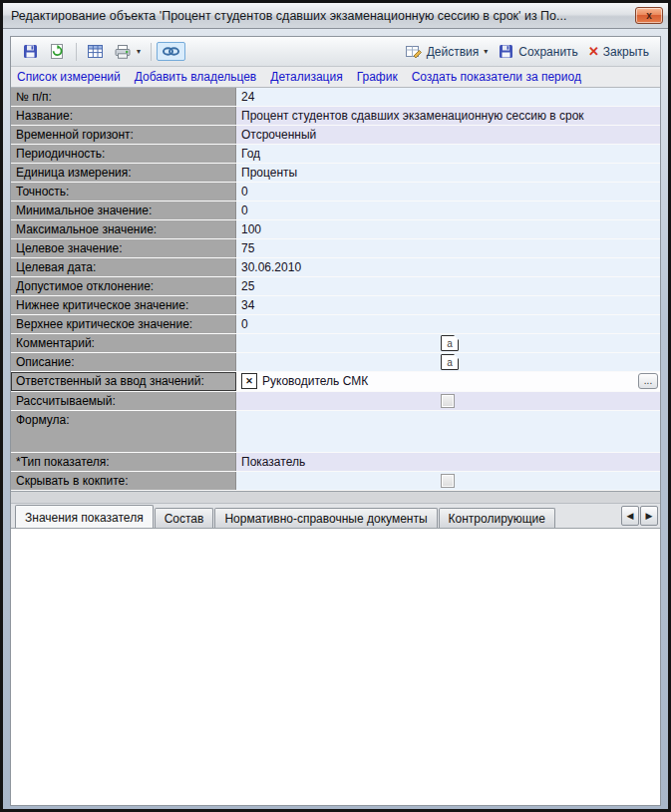 Image resolution: width=671 pixels, height=812 pixels. I want to click on field-value-text: 100, so click(251, 229).